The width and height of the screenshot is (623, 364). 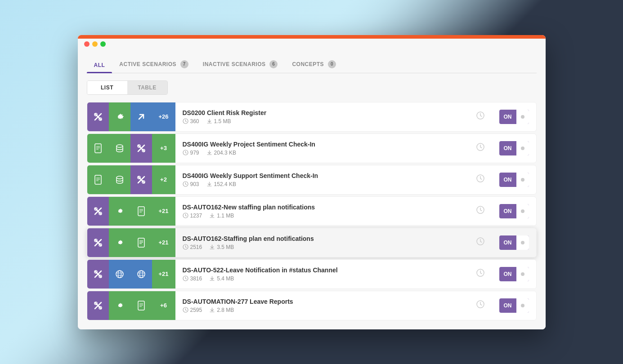 I want to click on size-meta: 1.1 MB, so click(x=221, y=216).